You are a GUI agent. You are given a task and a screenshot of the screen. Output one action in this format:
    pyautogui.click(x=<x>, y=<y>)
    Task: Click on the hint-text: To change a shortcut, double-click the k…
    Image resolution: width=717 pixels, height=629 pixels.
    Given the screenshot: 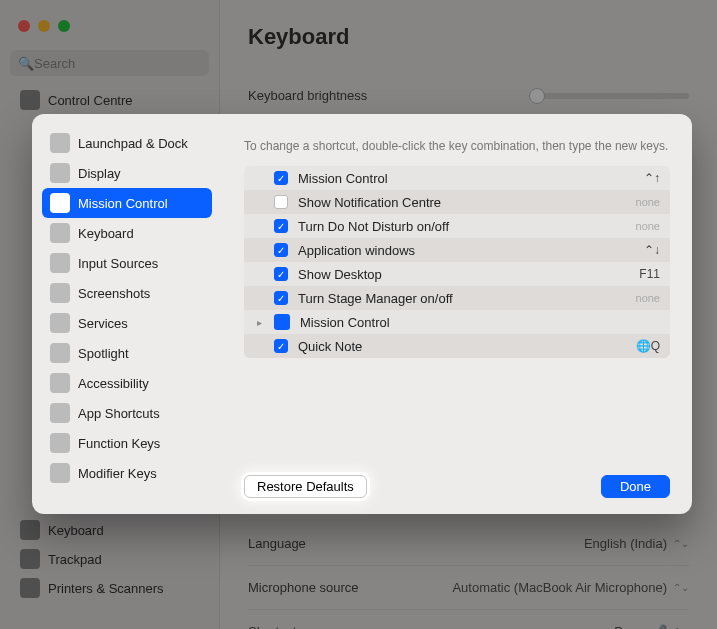 What is the action you would take?
    pyautogui.click(x=457, y=146)
    